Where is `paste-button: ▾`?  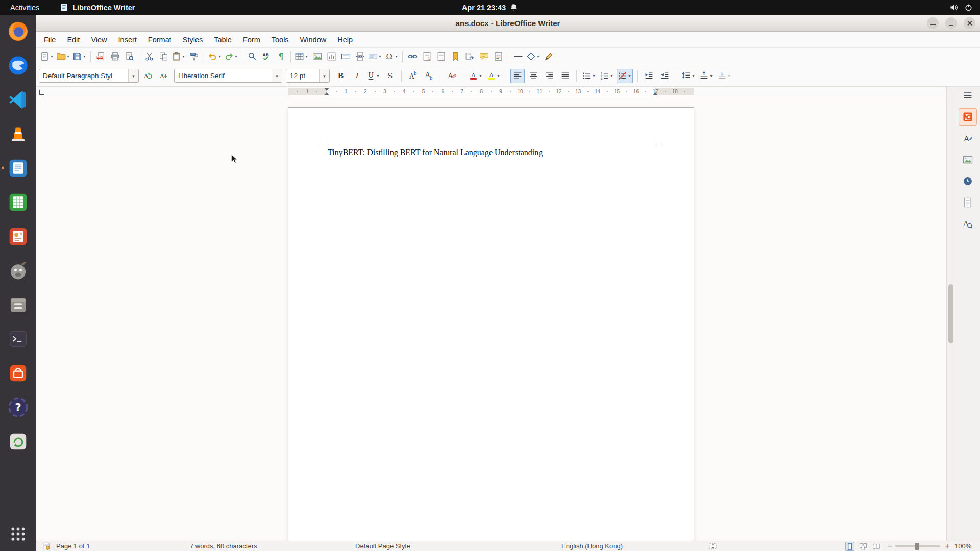 paste-button: ▾ is located at coordinates (179, 57).